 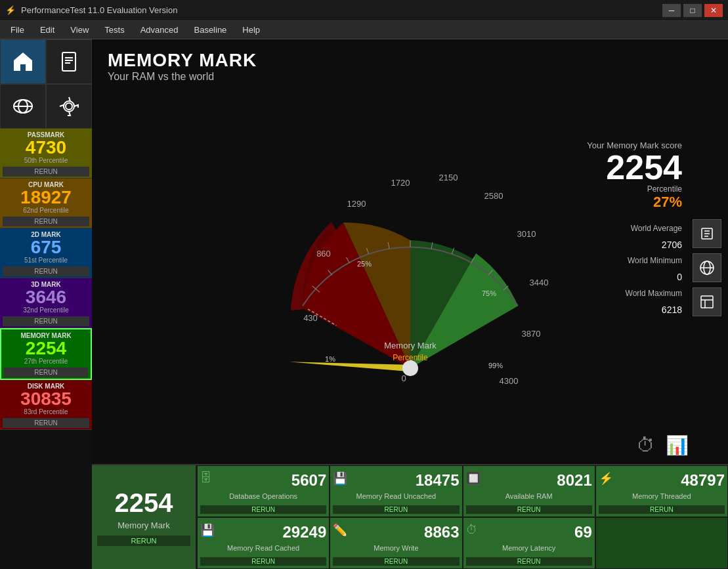 I want to click on svg-text: Memory Mark, so click(x=410, y=345).